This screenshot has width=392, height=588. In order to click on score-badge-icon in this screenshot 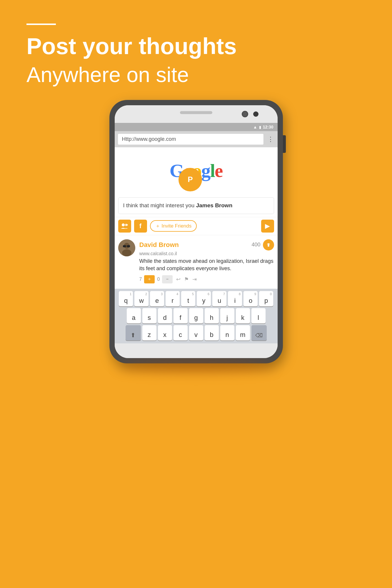, I will do `click(268, 245)`.